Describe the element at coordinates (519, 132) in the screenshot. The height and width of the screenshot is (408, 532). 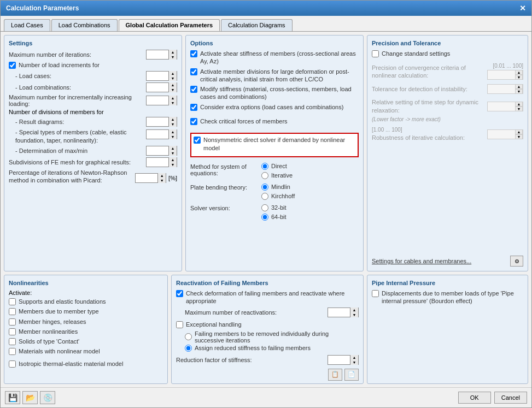
I see `robustness-up: ▲` at that location.